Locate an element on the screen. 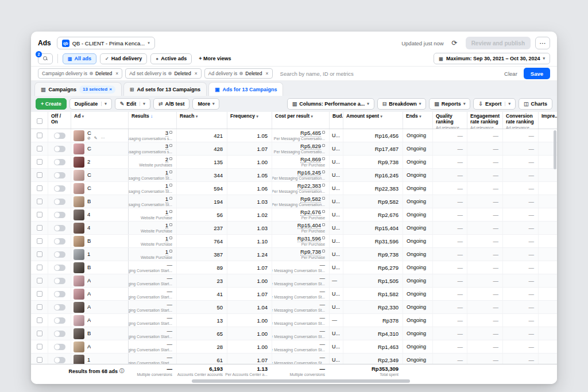  header-ends: Ends ▾ is located at coordinates (418, 121).